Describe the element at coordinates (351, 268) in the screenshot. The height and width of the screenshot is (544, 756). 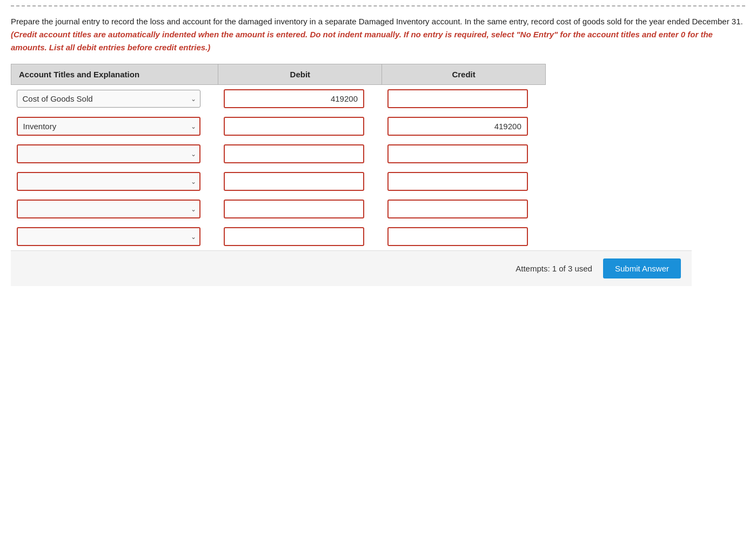
I see `footer-bar: Attempts: 1 of 3 used Submit Answer` at that location.